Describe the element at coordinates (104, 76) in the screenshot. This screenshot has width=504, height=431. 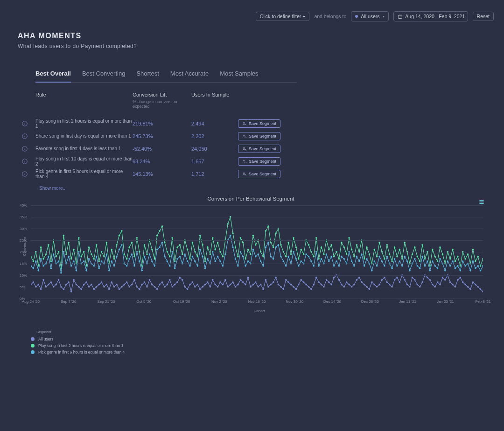
I see `tab-best-converting: Best Converting` at that location.